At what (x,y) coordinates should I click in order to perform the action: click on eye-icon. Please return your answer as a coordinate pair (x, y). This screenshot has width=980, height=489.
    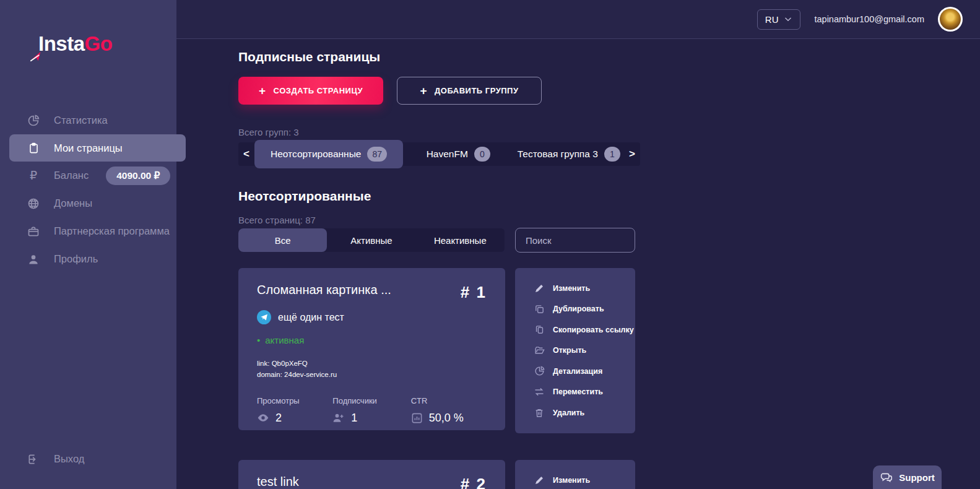
    Looking at the image, I should click on (263, 418).